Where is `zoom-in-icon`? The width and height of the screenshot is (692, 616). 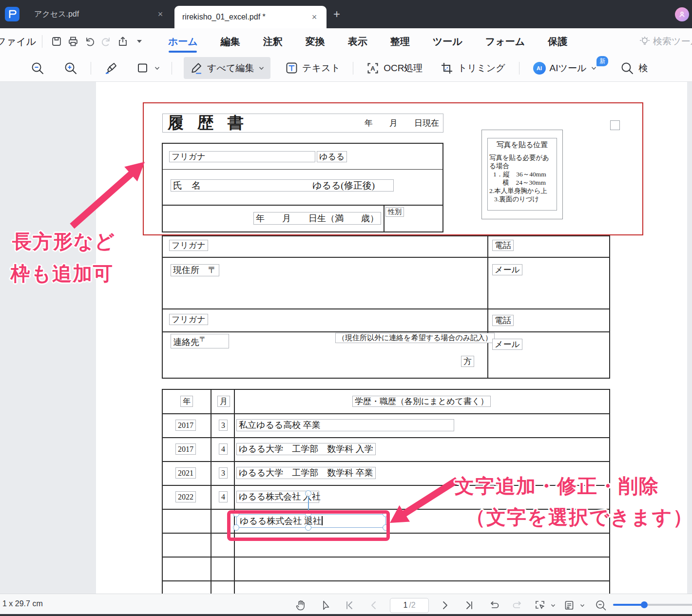 zoom-in-icon is located at coordinates (71, 68).